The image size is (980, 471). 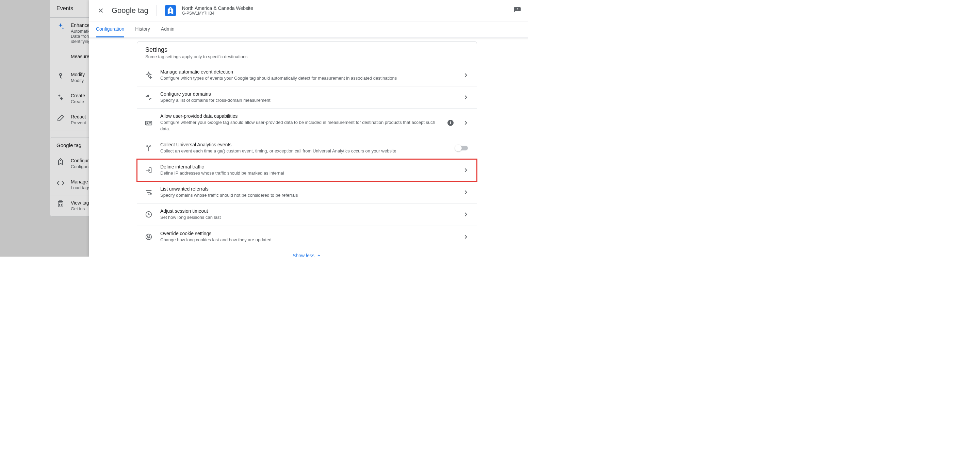 I want to click on overlay-tabs: Configuration History Admin, so click(x=309, y=30).